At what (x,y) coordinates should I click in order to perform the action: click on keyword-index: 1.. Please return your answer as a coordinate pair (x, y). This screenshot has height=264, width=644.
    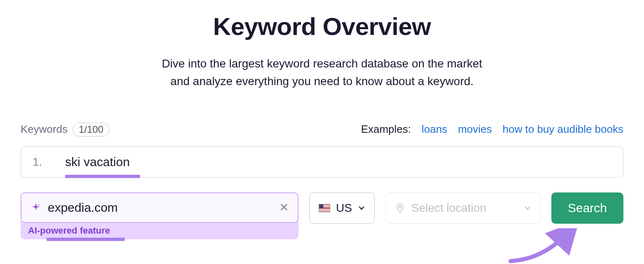
    Looking at the image, I should click on (37, 162).